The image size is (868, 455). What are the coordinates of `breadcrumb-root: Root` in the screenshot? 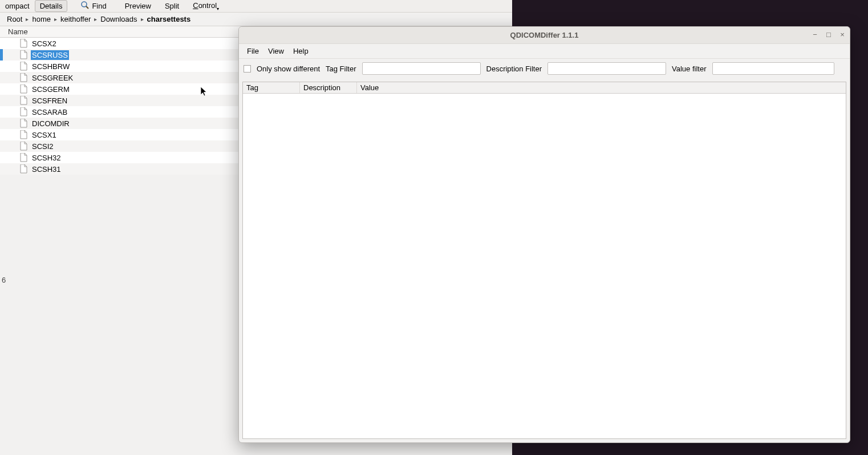 It's located at (15, 19).